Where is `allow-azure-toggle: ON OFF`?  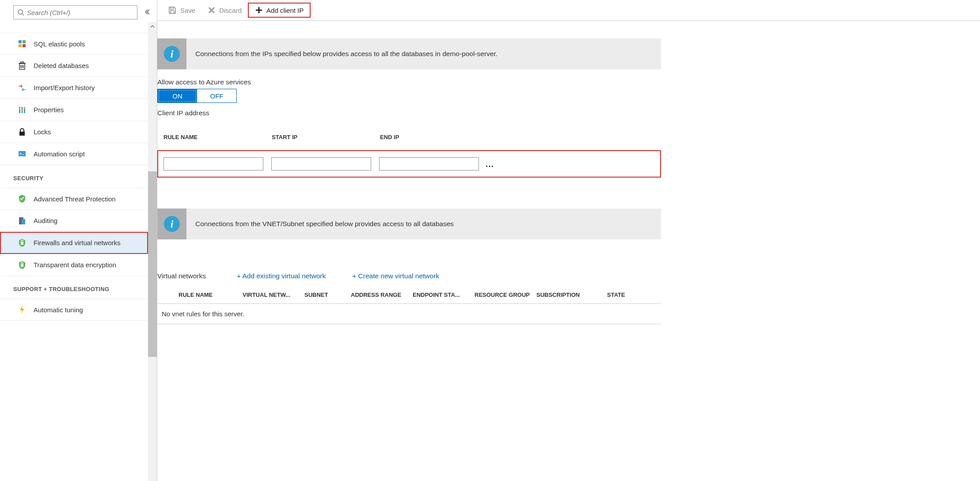
allow-azure-toggle: ON OFF is located at coordinates (197, 96).